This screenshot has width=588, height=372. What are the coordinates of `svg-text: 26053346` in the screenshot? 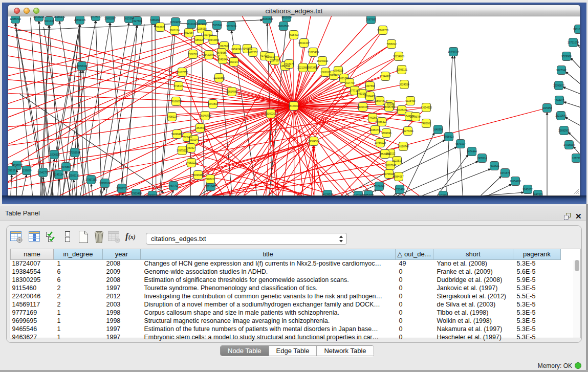 It's located at (82, 66).